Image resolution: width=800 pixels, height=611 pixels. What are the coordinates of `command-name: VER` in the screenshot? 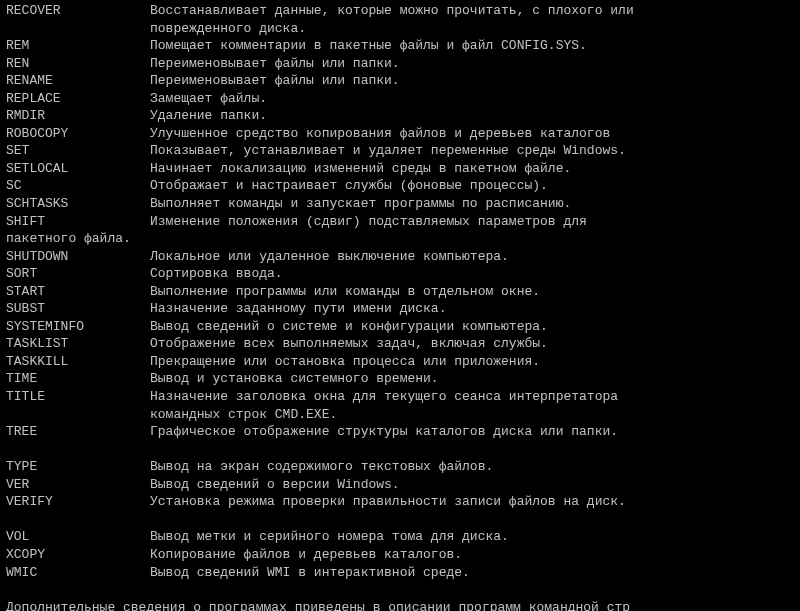 It's located at (78, 485).